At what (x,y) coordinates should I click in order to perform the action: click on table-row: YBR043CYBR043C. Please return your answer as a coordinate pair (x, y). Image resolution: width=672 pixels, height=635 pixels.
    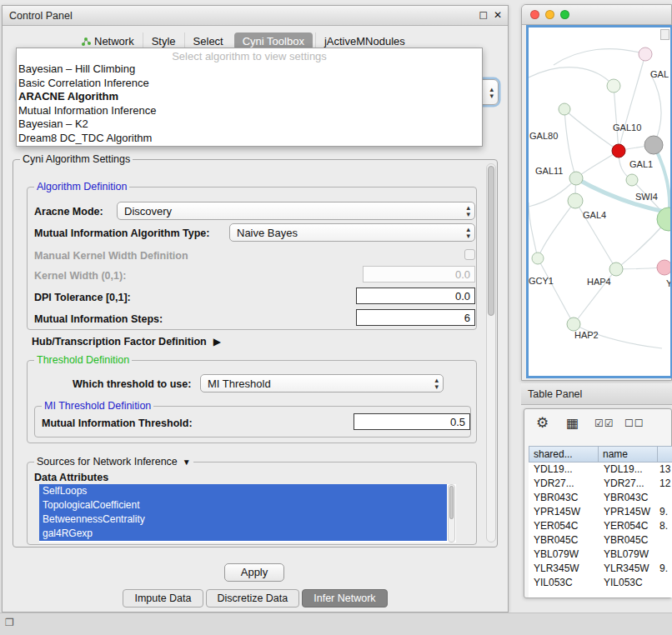
    Looking at the image, I should click on (600, 498).